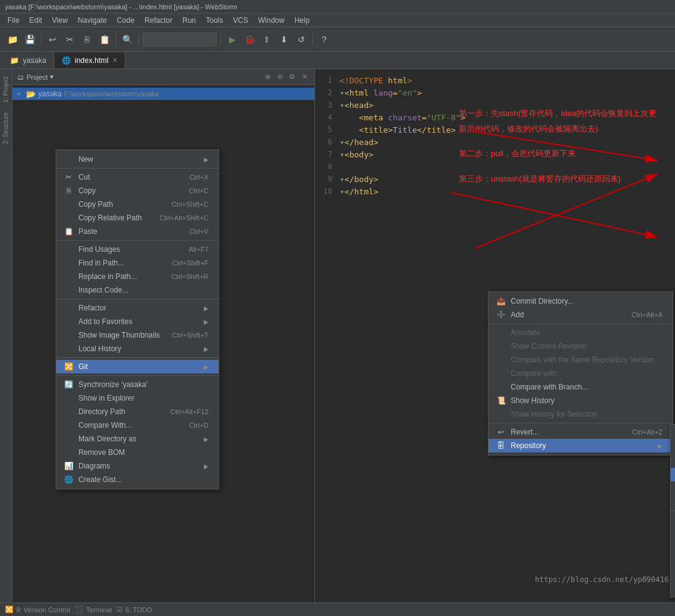 The width and height of the screenshot is (675, 616). I want to click on ctx-copy-rel-icon, so click(69, 218).